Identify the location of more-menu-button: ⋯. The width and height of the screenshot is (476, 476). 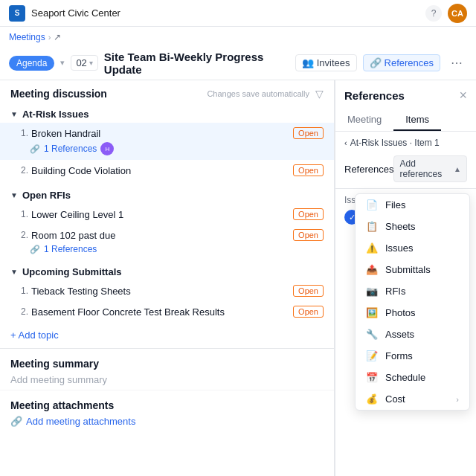
(457, 62).